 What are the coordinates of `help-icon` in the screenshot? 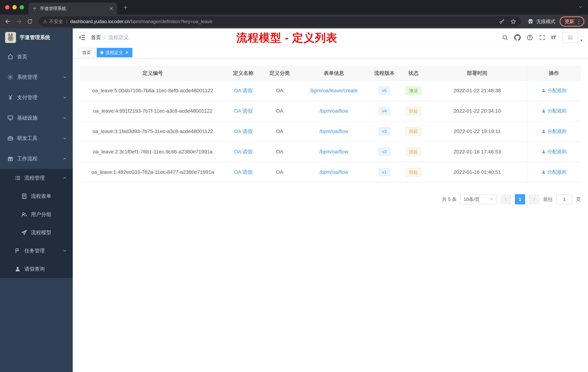 It's located at (530, 38).